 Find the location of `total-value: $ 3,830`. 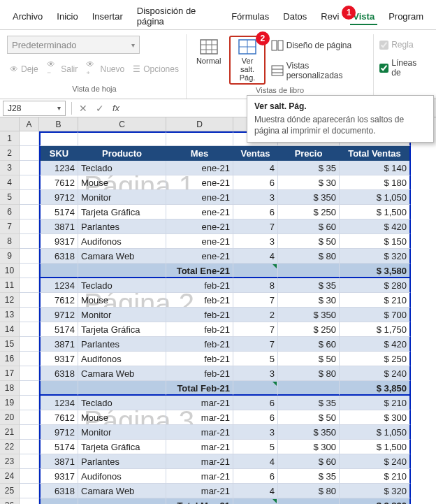

total-value: $ 3,830 is located at coordinates (375, 501).